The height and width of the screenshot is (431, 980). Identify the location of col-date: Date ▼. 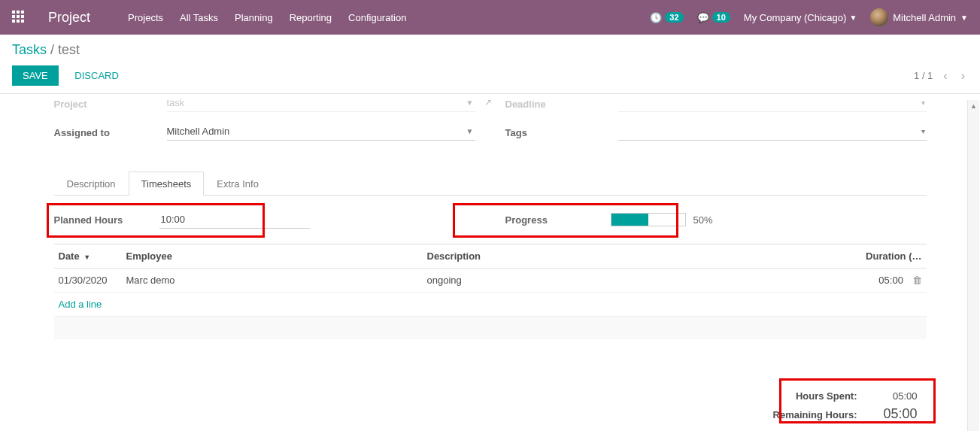
(88, 256).